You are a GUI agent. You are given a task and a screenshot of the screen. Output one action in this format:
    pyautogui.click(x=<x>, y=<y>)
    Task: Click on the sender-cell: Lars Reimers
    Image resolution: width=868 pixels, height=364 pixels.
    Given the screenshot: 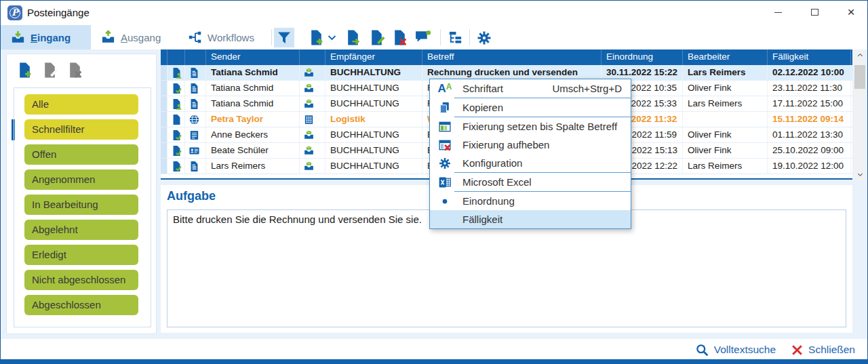 What is the action you would take?
    pyautogui.click(x=253, y=166)
    